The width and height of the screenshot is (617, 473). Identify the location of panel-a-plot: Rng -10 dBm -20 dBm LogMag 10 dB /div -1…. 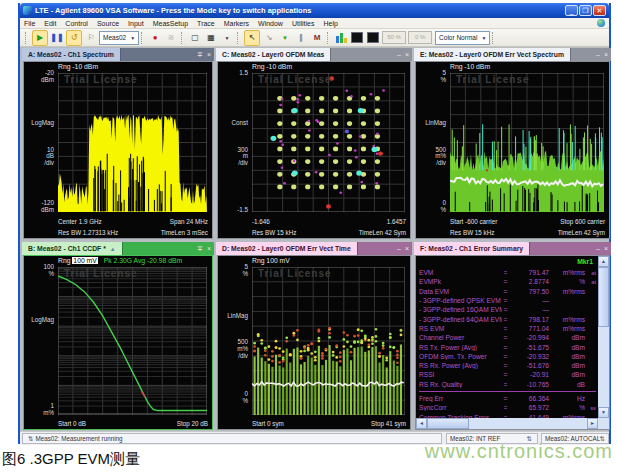
(118, 150).